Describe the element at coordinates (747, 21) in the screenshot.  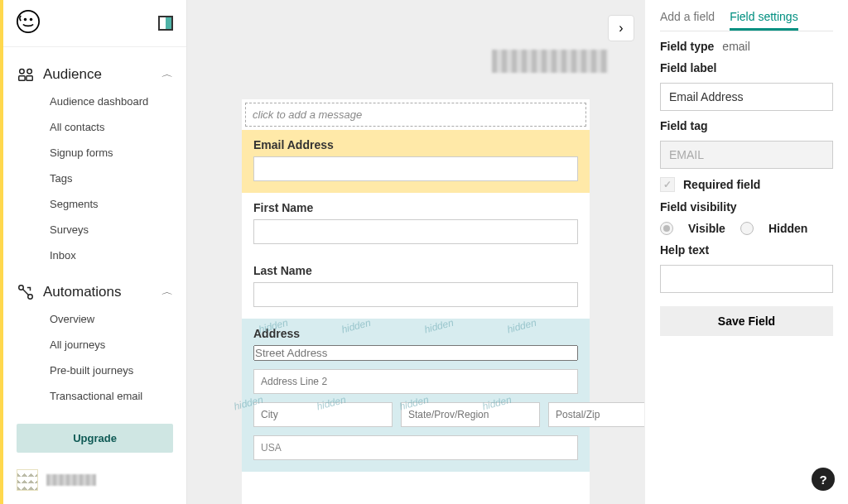
I see `panel-tabs: Add a field Field settings` at that location.